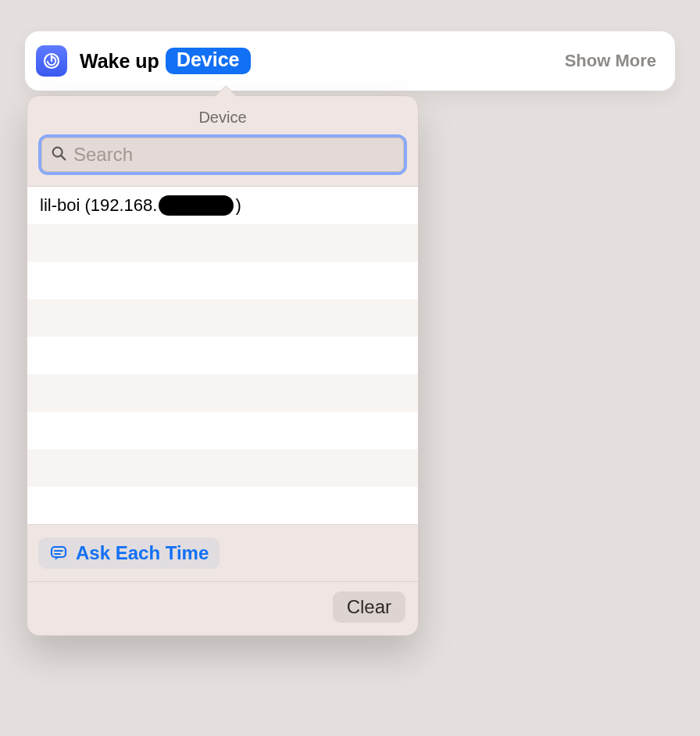  What do you see at coordinates (223, 553) in the screenshot?
I see `ask-section: Ask Each Time` at bounding box center [223, 553].